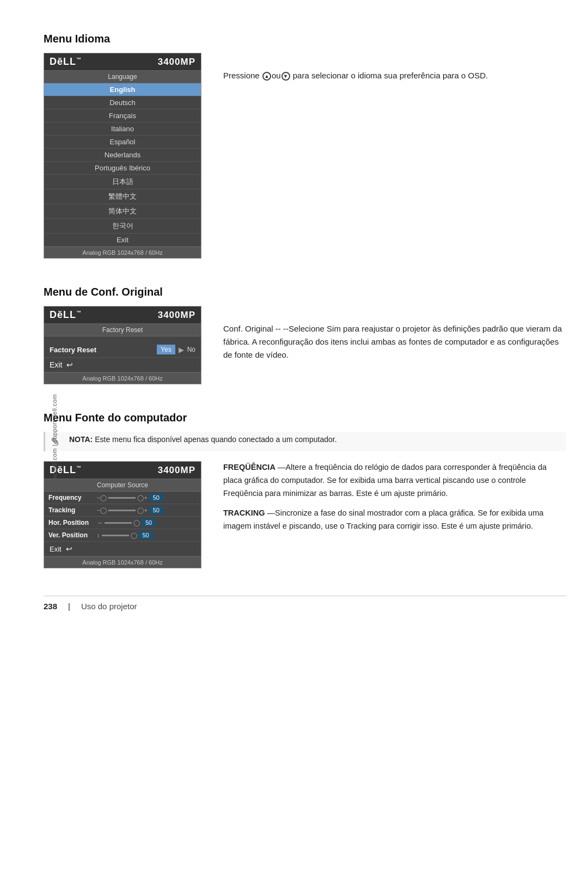 The height and width of the screenshot is (882, 588). I want to click on osd-lang-deutsch: Deutsch, so click(122, 103).